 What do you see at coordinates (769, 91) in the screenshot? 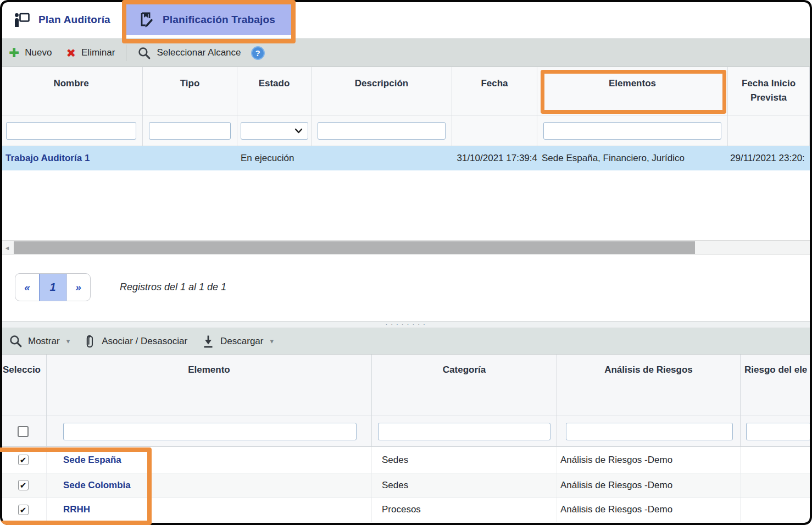
I see `column-header-fecha-inicio-prevista: Fecha Inicio Prevista` at bounding box center [769, 91].